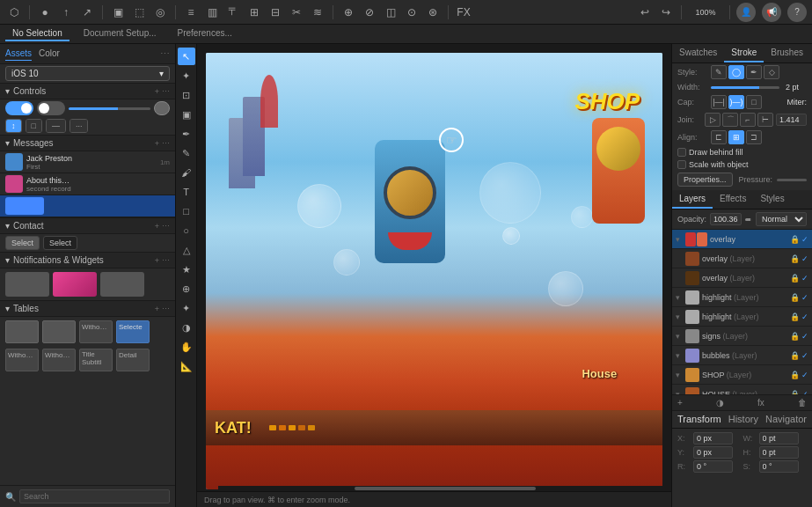 The image size is (812, 507). What do you see at coordinates (14, 12) in the screenshot?
I see `app-logo: ⬡` at bounding box center [14, 12].